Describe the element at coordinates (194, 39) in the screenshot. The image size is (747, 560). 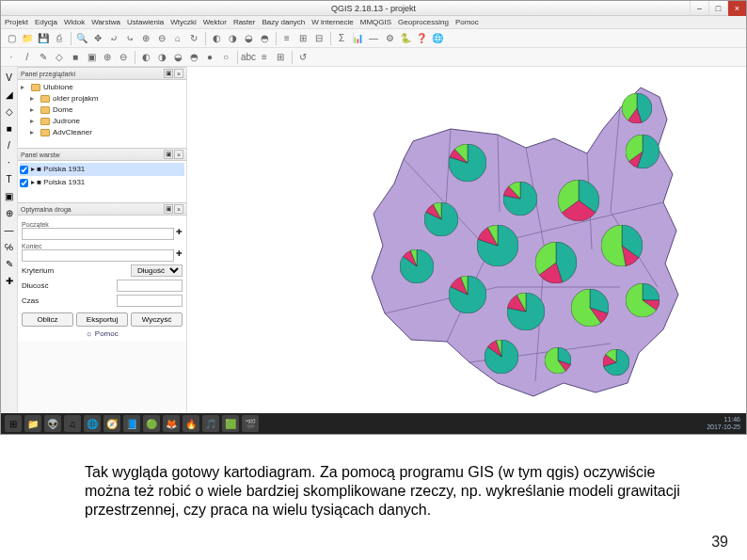
I see `toolbar-icon: ↻` at that location.